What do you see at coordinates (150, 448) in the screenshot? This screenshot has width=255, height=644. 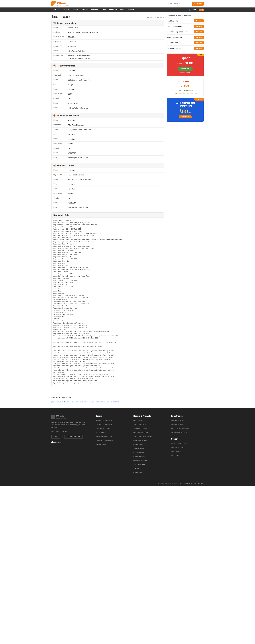 I see `footer-link: Website Builder` at bounding box center [150, 448].